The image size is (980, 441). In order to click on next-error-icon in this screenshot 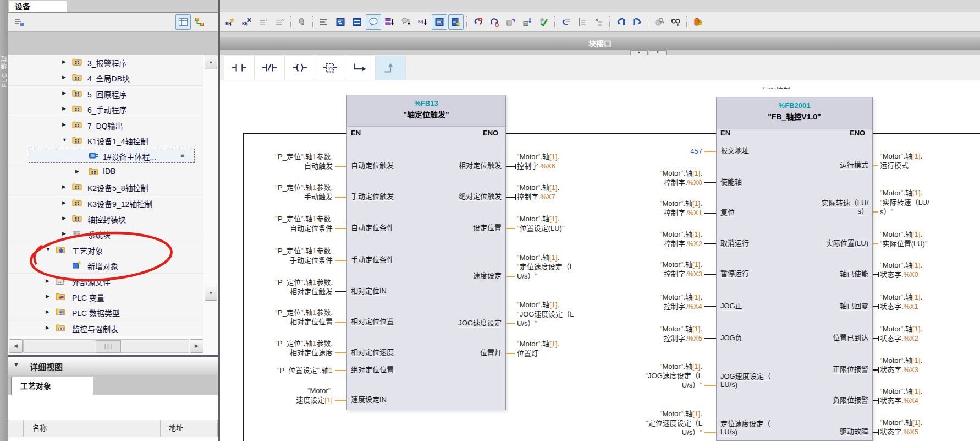, I will do `click(494, 22)`.